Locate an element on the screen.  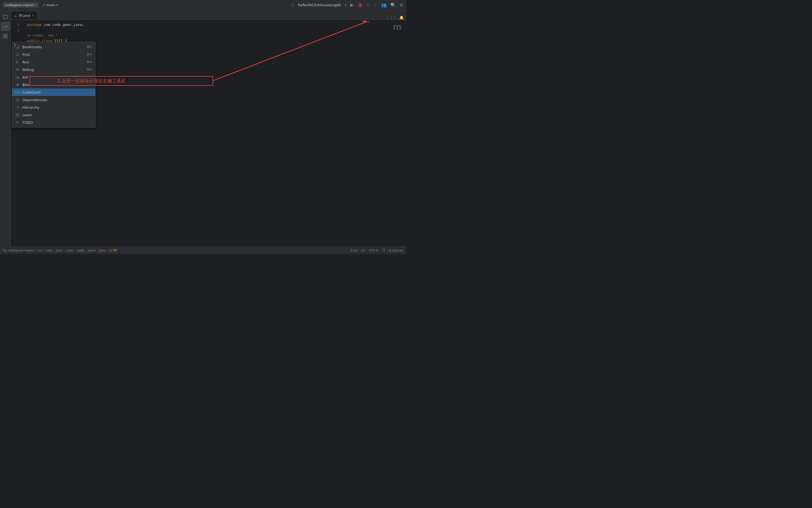
title-bar-right: ▢ KafkaToClickhouseLogAll ▾ ▶ 🐞 ⚡ ⋮ 👥 🔍 … is located at coordinates (347, 5).